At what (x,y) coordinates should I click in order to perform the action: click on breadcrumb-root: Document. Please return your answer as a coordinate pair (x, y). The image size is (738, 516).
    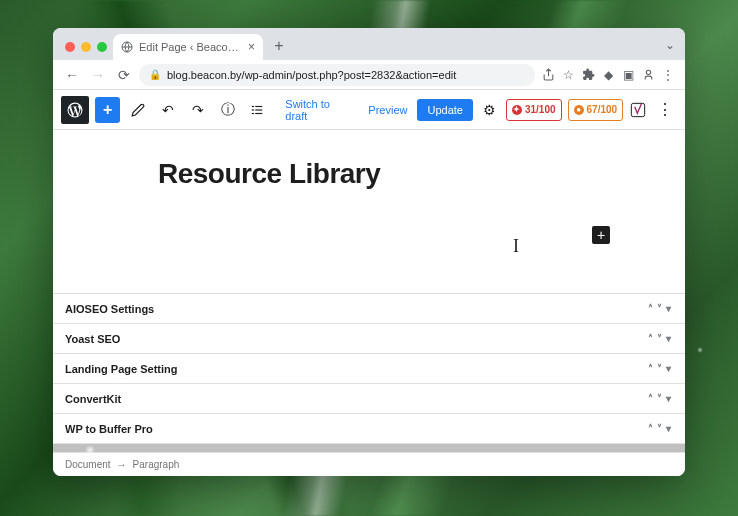
    Looking at the image, I should click on (88, 464).